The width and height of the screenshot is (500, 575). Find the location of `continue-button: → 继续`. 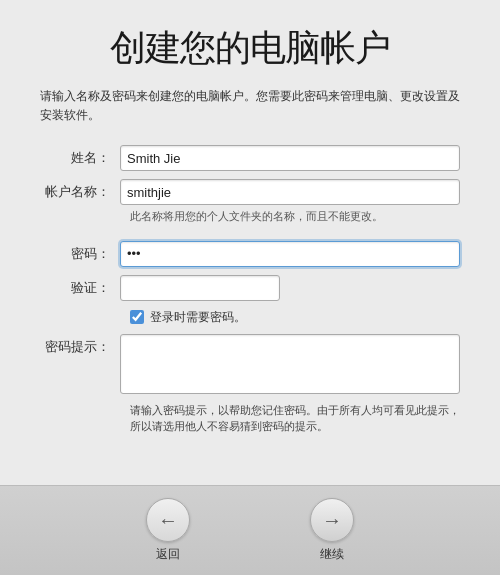

continue-button: → 继续 is located at coordinates (332, 530).